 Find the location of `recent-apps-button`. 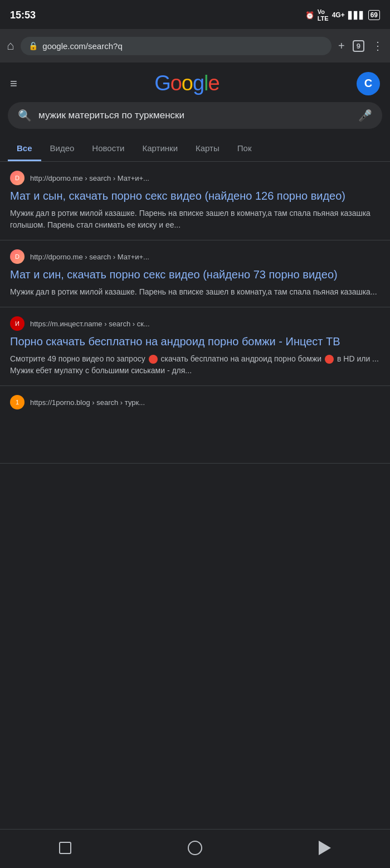

recent-apps-button is located at coordinates (65, 848).